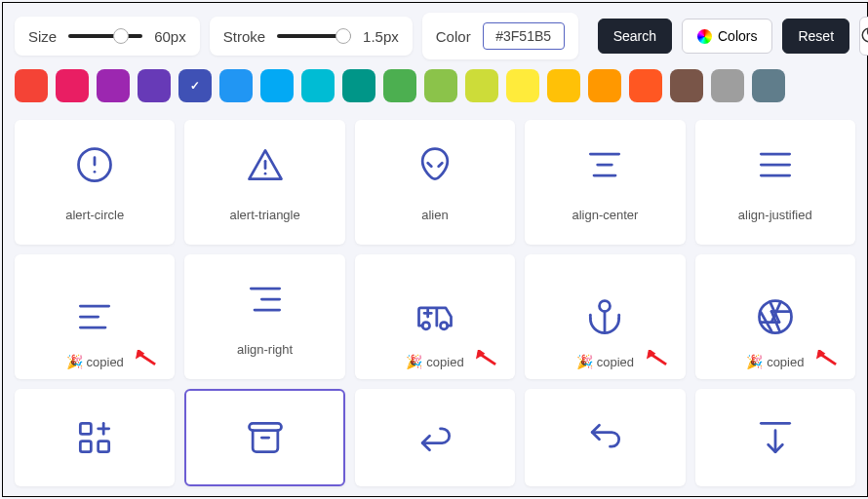 The width and height of the screenshot is (868, 499). Describe the element at coordinates (435, 317) in the screenshot. I see `icon-card-ambulance: 🎉copied` at that location.